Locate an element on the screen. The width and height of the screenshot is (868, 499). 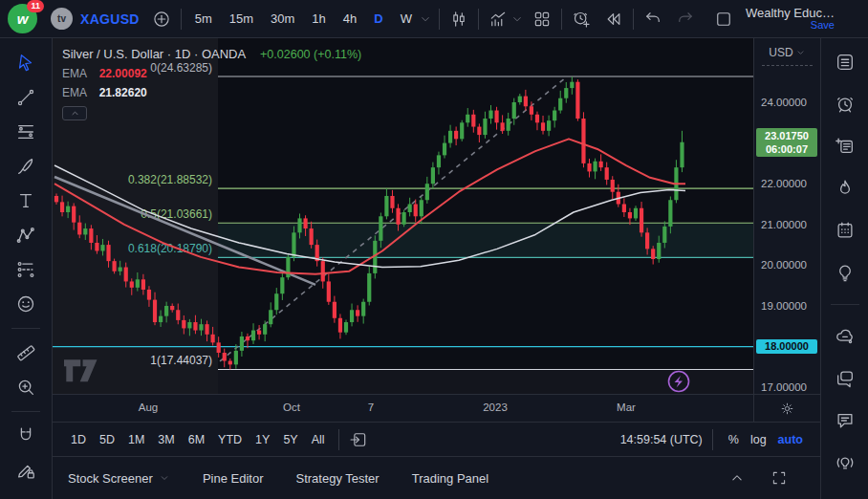
axis-settings-cell is located at coordinates (787, 407).